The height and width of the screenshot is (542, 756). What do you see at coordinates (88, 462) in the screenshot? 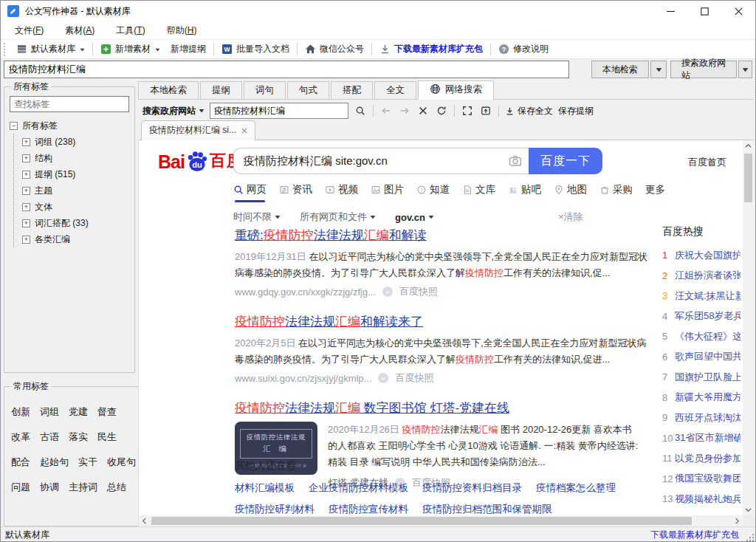
I see `common-tag: 实干` at bounding box center [88, 462].